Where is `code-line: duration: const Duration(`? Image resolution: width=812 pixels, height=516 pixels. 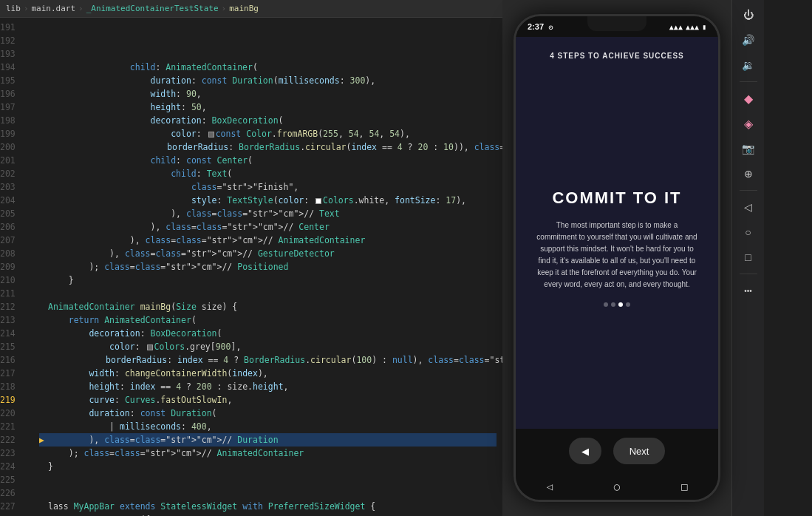 code-line: duration: const Duration( is located at coordinates (267, 413).